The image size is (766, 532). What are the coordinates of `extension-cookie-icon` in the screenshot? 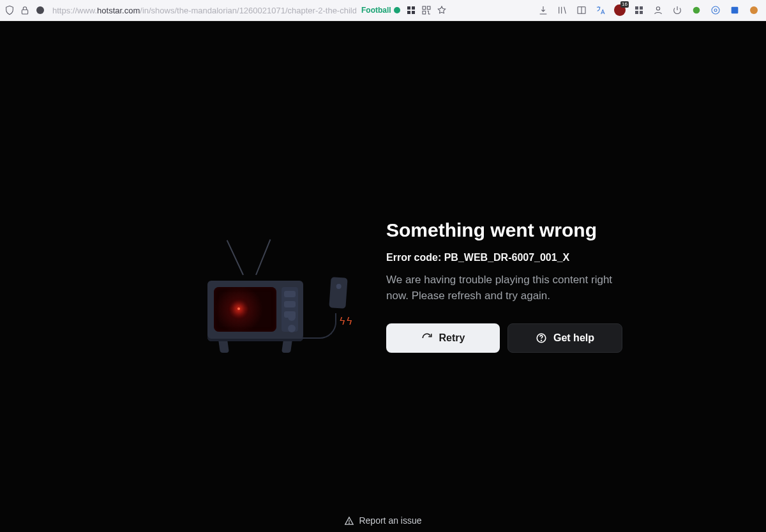 It's located at (754, 10).